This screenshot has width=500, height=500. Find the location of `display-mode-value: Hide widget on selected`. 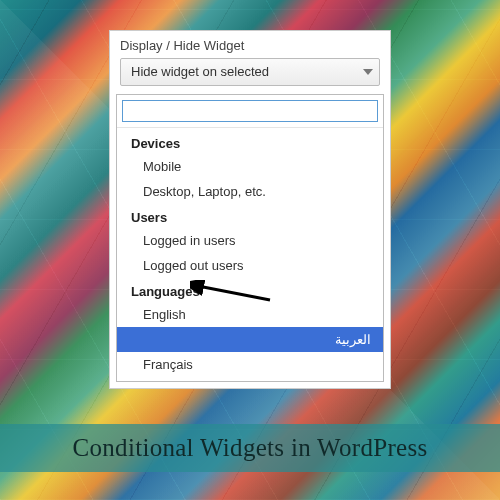

display-mode-value: Hide widget on selected is located at coordinates (200, 72).